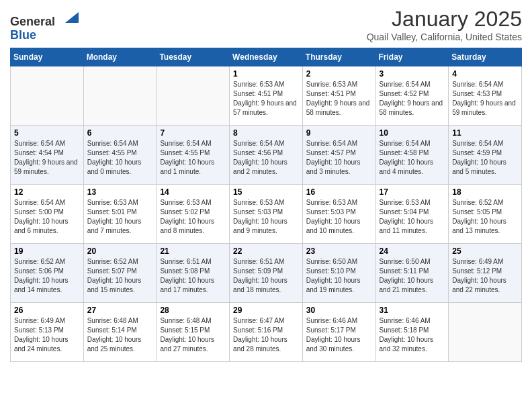 The height and width of the screenshot is (411, 532). What do you see at coordinates (266, 214) in the screenshot?
I see `calendar-cell: 15Sunrise: 6:53 AM Sunset: 5:03 PM Dayli…` at bounding box center [266, 214].